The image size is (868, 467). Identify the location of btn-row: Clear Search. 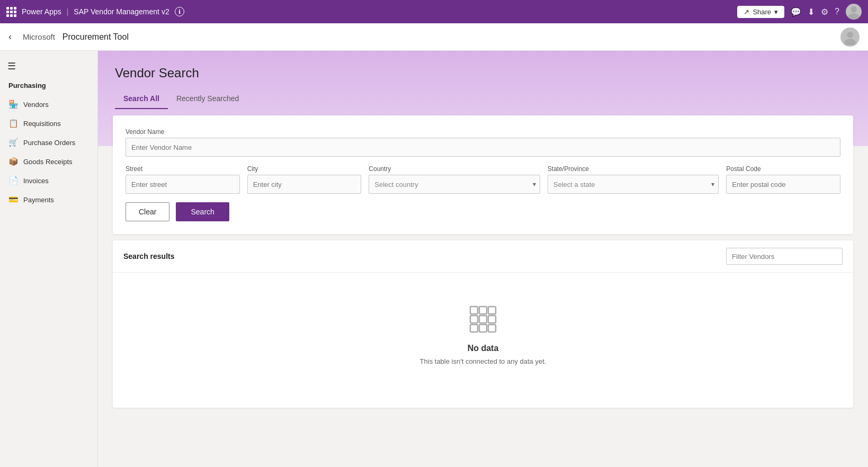
(483, 212).